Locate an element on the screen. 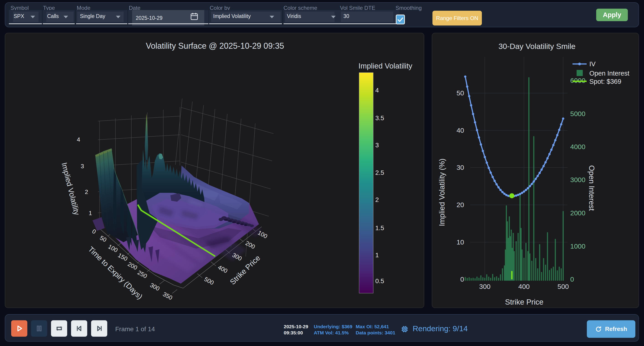 This screenshot has height=346, width=644. svg-text: 350 is located at coordinates (168, 296).